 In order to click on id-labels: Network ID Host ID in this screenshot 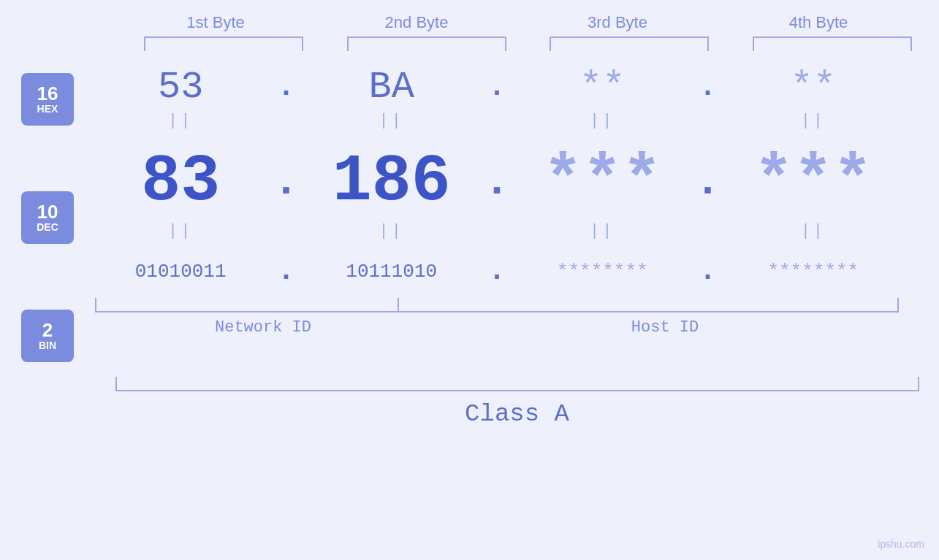, I will do `click(497, 327)`.